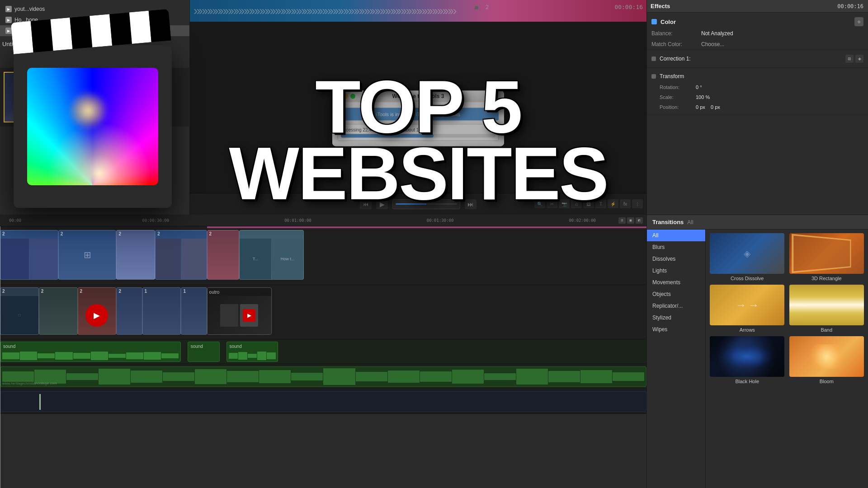 This screenshot has width=868, height=488. Describe the element at coordinates (589, 204) in the screenshot. I see `tool-icon-image: 🖼` at that location.